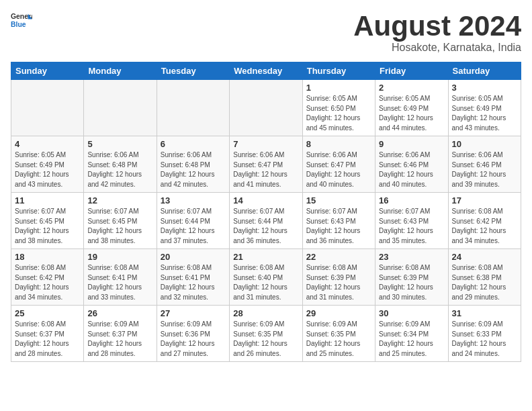  Describe the element at coordinates (484, 334) in the screenshot. I see `calendar-cell: 31Sunrise: 6:09 AMSunset: 6:33 PMDayligh…` at that location.